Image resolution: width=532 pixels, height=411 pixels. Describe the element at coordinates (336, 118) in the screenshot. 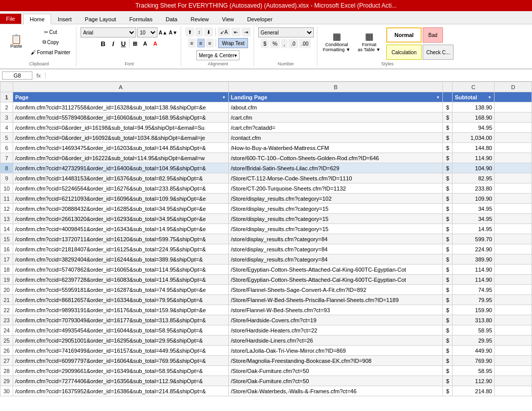

I see `landing-cell-3: /cart.cfm` at that location.